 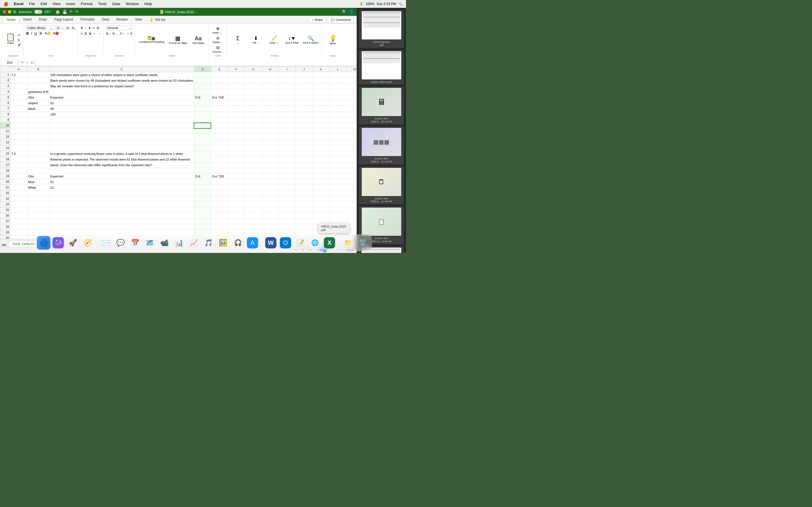 I want to click on decrease-decimal-icon: .0→, so click(x=122, y=34).